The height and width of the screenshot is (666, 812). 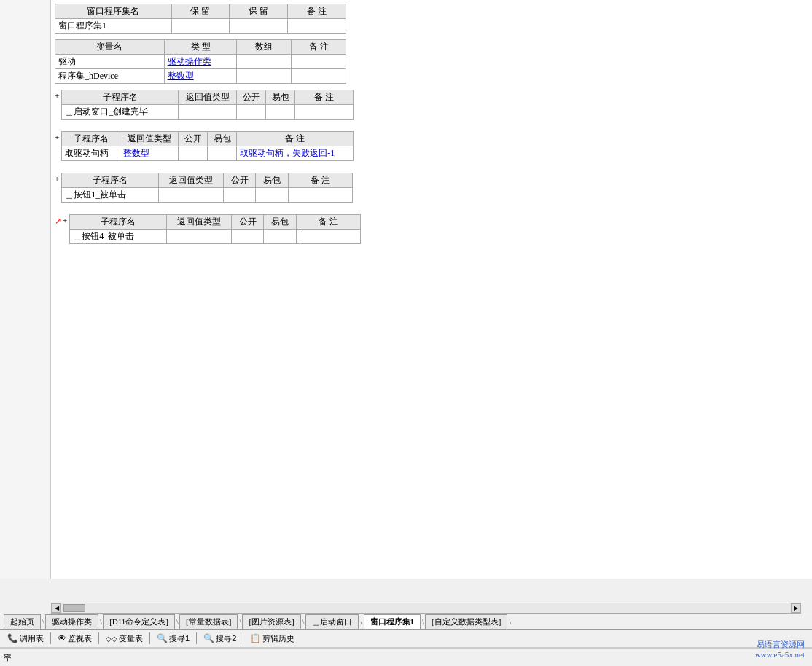 What do you see at coordinates (22, 622) in the screenshot?
I see `tab-qishiye: 起始页` at bounding box center [22, 622].